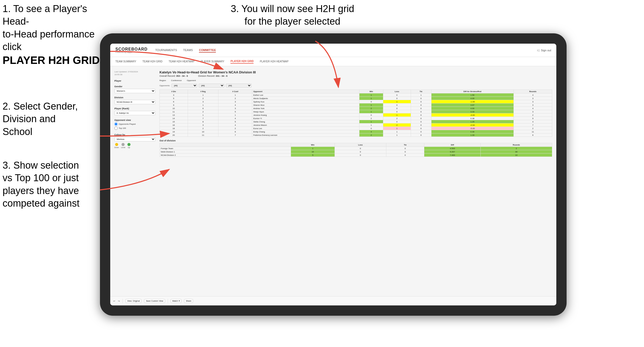 This screenshot has height=347, width=644. Describe the element at coordinates (533, 108) in the screenshot. I see `td-rounds: 4` at that location.